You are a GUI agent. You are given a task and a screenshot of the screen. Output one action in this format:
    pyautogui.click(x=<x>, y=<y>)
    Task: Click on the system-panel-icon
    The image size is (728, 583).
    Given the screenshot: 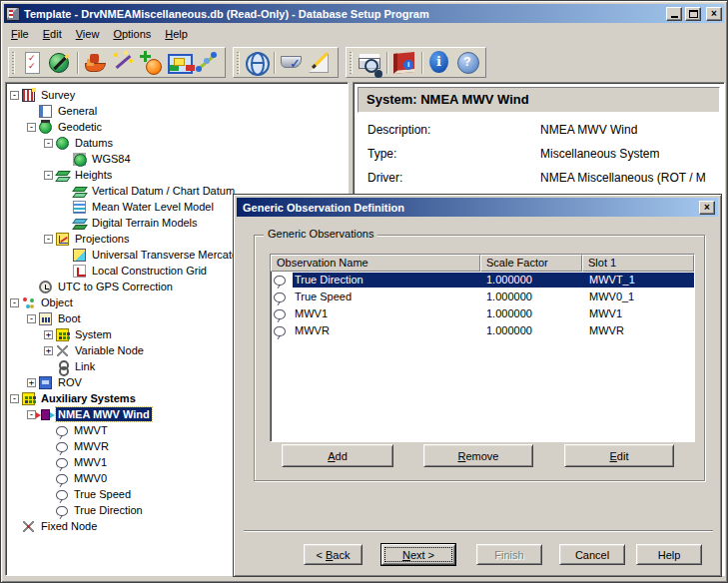 What is the action you would take?
    pyautogui.click(x=28, y=399)
    